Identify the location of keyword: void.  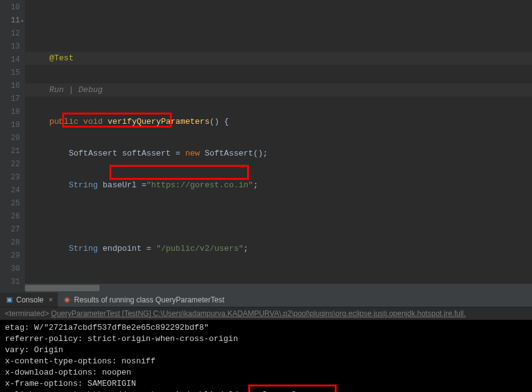
(93, 122).